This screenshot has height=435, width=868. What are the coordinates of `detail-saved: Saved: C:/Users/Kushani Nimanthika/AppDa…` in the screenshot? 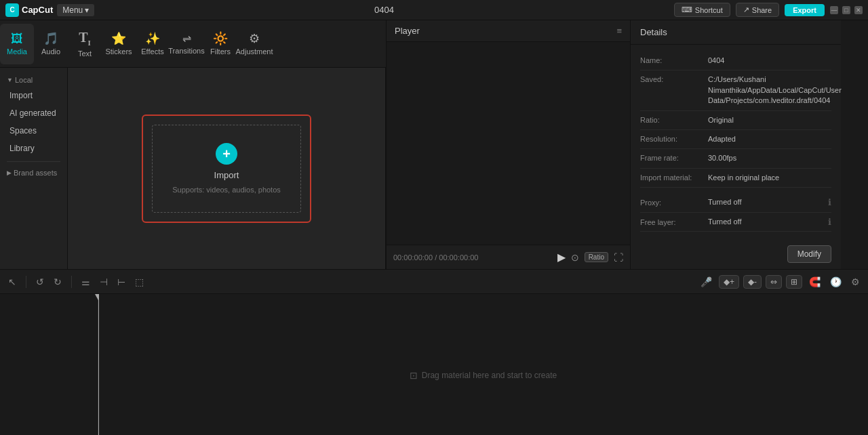 It's located at (736, 91).